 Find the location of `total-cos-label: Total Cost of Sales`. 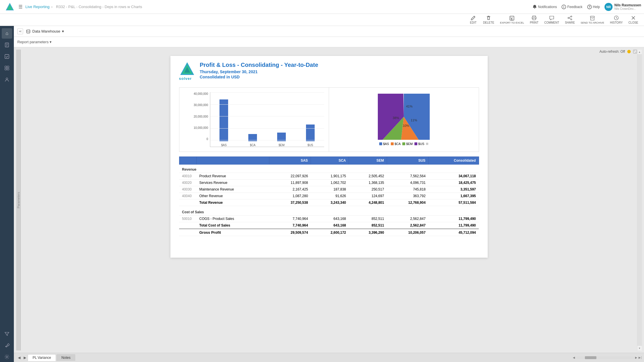

total-cos-label: Total Cost of Sales is located at coordinates (233, 226).